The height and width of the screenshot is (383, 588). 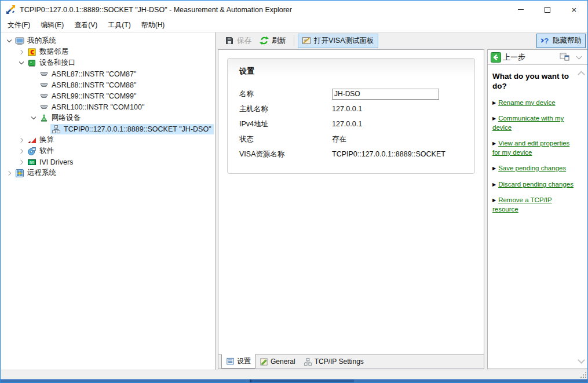 What do you see at coordinates (52, 63) in the screenshot?
I see `tree-item-devices-interfaces: 设备和接口` at bounding box center [52, 63].